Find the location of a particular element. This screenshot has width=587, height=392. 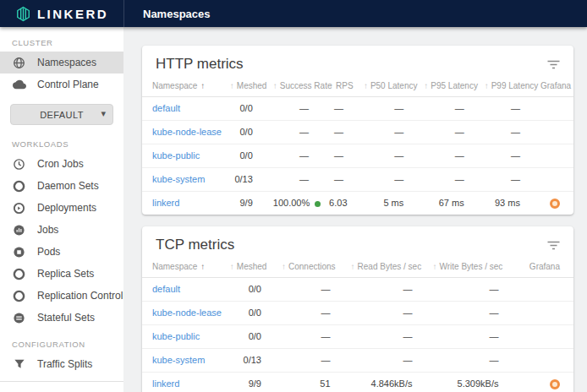

cell-namespace: kube-node-lease is located at coordinates (181, 133).